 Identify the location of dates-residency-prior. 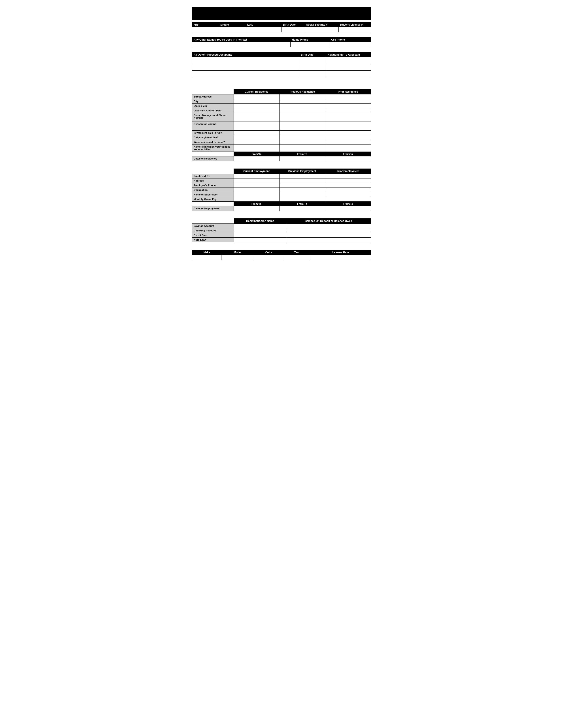
(348, 159).